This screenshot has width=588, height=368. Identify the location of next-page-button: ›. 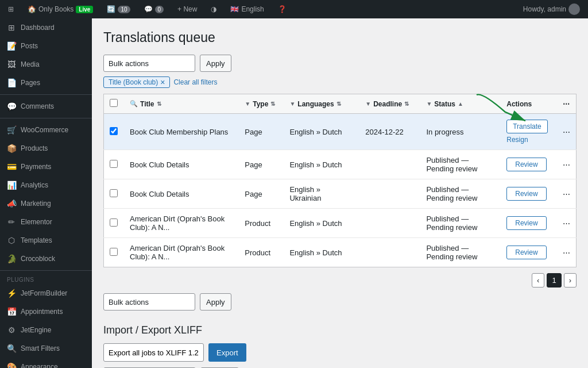
(570, 281).